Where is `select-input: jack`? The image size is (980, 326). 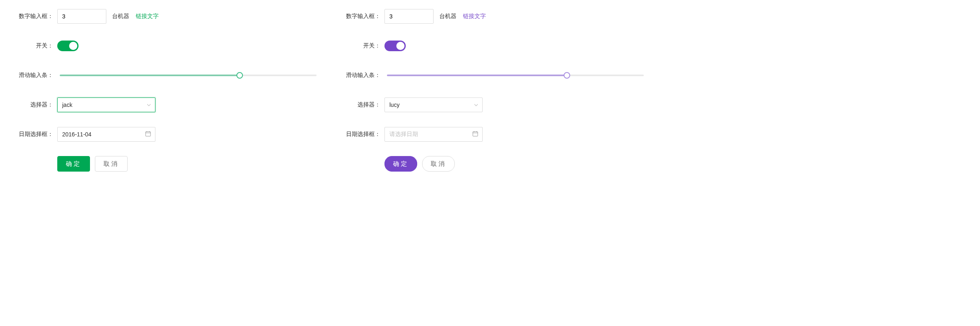 select-input: jack is located at coordinates (106, 105).